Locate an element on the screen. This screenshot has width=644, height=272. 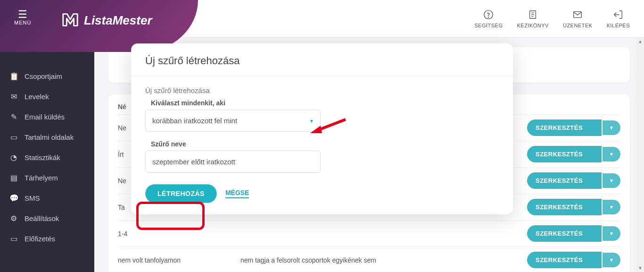
cancel-button: MÉGSE is located at coordinates (238, 194).